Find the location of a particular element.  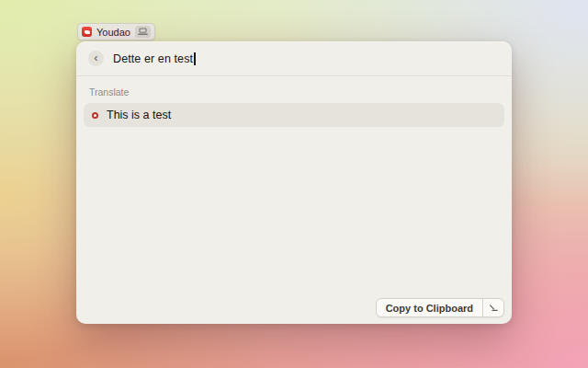

text-caret is located at coordinates (195, 59).